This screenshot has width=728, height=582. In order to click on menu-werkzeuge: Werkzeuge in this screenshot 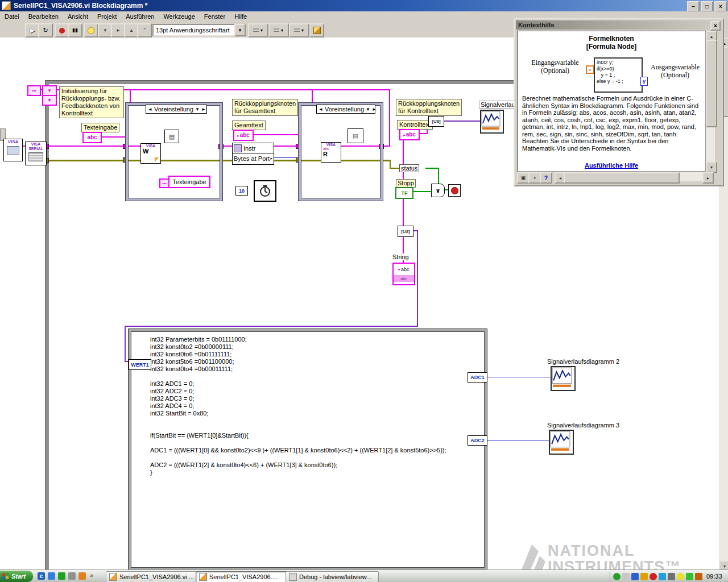, I will do `click(179, 16)`.